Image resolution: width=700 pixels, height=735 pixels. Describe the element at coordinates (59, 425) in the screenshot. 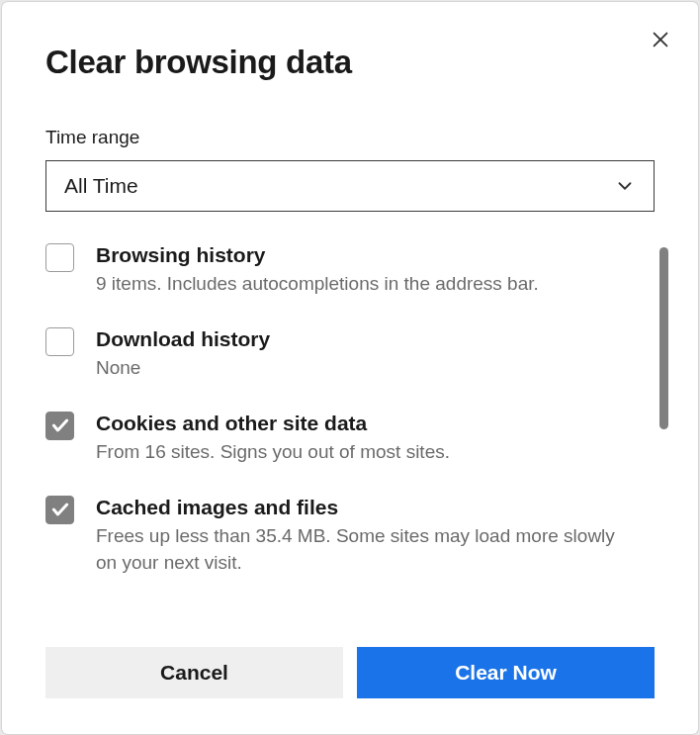

I see `checkbox-cookies` at that location.